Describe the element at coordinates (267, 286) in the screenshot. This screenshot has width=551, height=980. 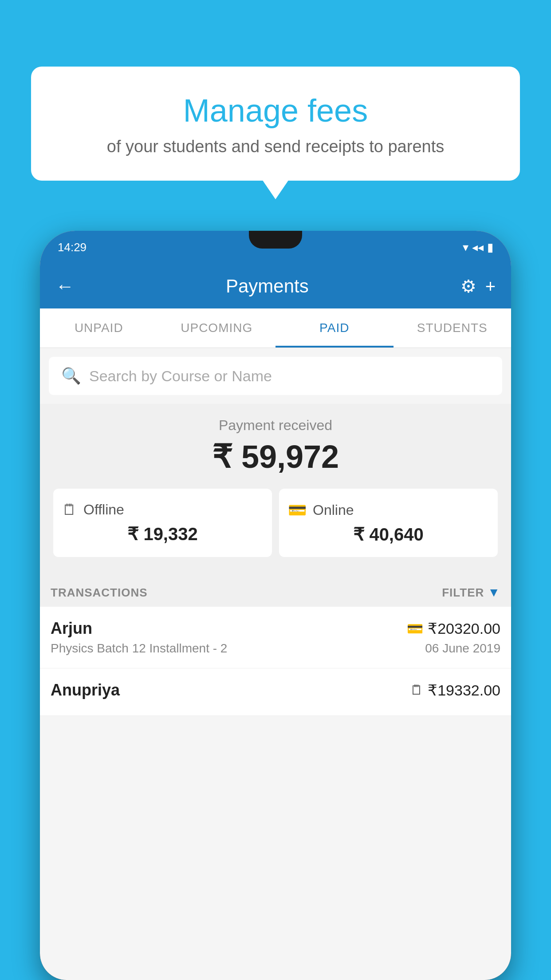
I see `page-title: Payments` at that location.